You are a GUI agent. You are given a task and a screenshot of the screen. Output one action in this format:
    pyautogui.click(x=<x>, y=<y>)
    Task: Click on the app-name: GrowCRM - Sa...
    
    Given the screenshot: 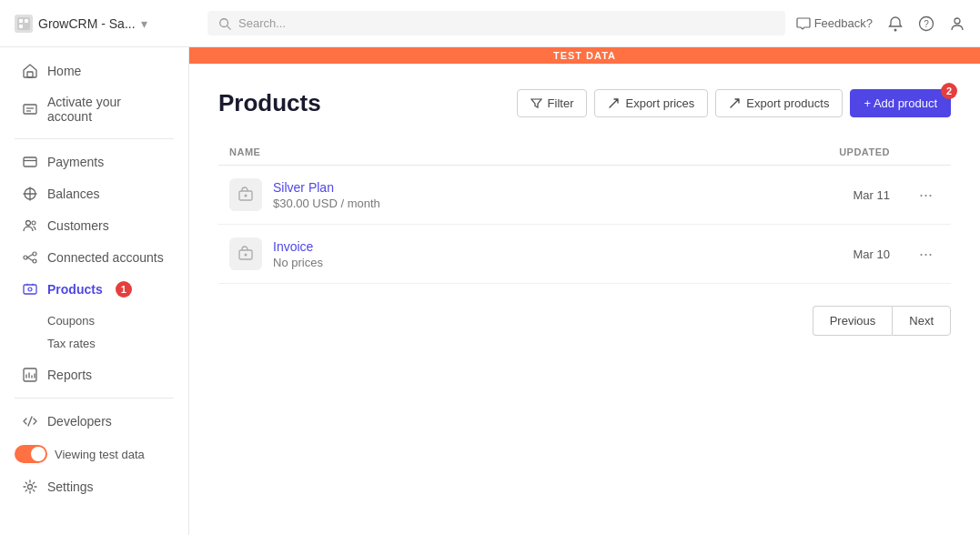 What is the action you would take?
    pyautogui.click(x=87, y=24)
    